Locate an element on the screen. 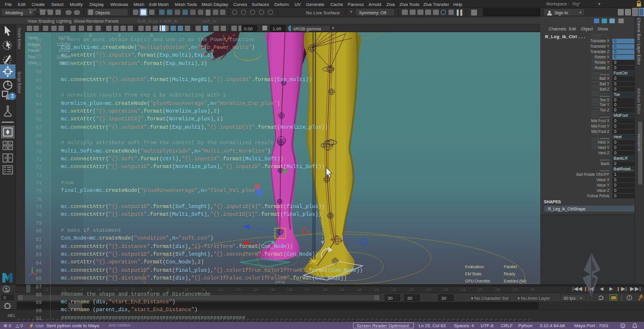 Image resolution: width=644 pixels, height=329 pixels. svg-text: Parallel is located at coordinates (510, 267).